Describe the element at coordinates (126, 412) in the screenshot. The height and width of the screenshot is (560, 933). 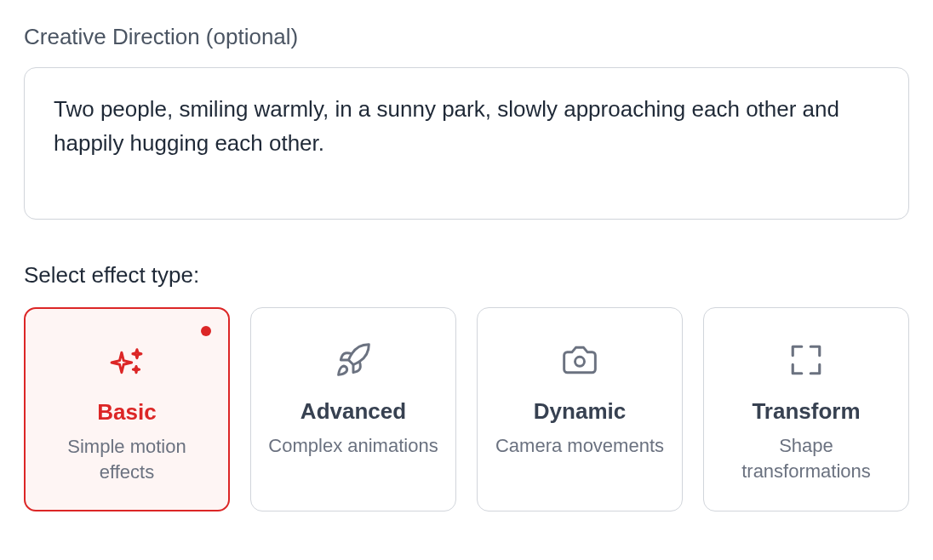
I see `effect-card-title: Basic` at that location.